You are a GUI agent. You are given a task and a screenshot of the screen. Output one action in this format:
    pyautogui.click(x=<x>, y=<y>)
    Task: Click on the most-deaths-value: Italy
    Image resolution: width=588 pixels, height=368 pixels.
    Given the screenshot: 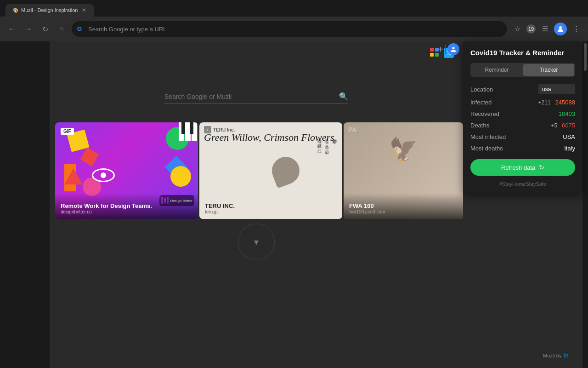 What is the action you would take?
    pyautogui.click(x=570, y=148)
    